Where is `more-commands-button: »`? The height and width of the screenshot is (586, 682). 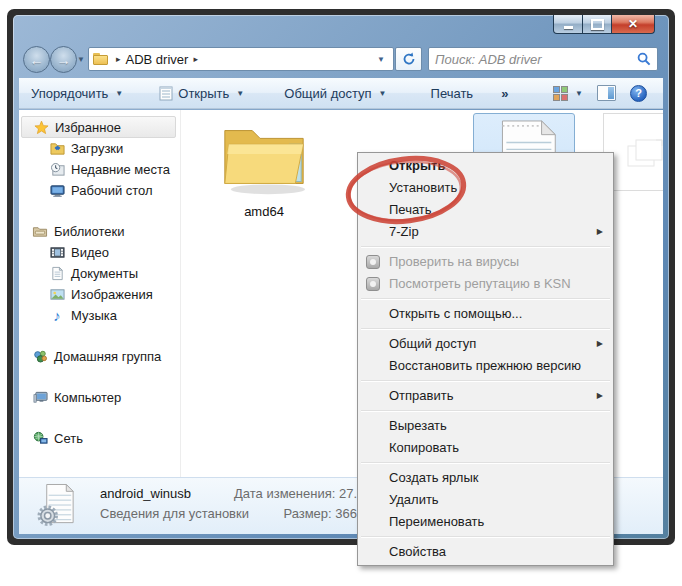
more-commands-button: » is located at coordinates (504, 94).